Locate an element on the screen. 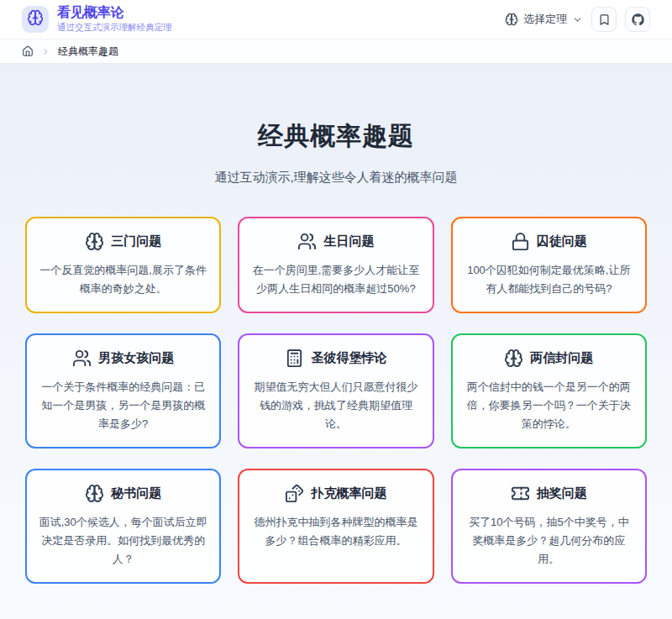  card-description: 德州扑克中抽到各种牌型的概率是多少？组合概率的精彩应用。 is located at coordinates (336, 532).